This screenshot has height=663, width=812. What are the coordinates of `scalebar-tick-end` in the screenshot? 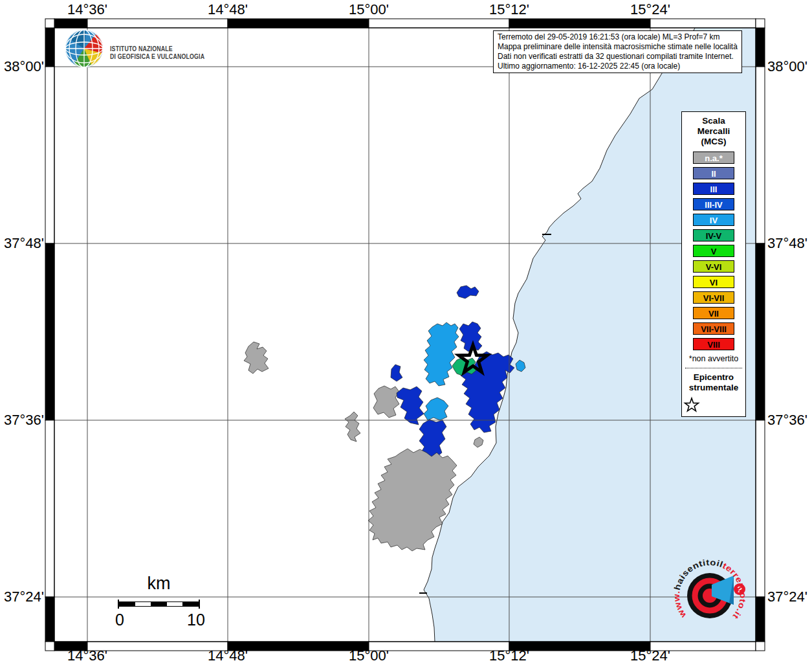 It's located at (199, 604).